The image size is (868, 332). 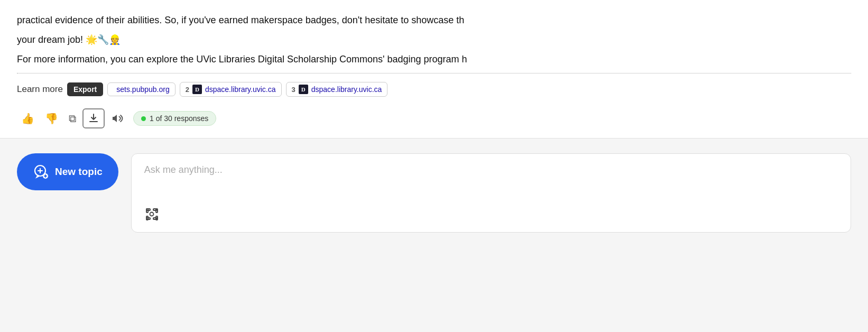 I want to click on download-icon, so click(x=94, y=118).